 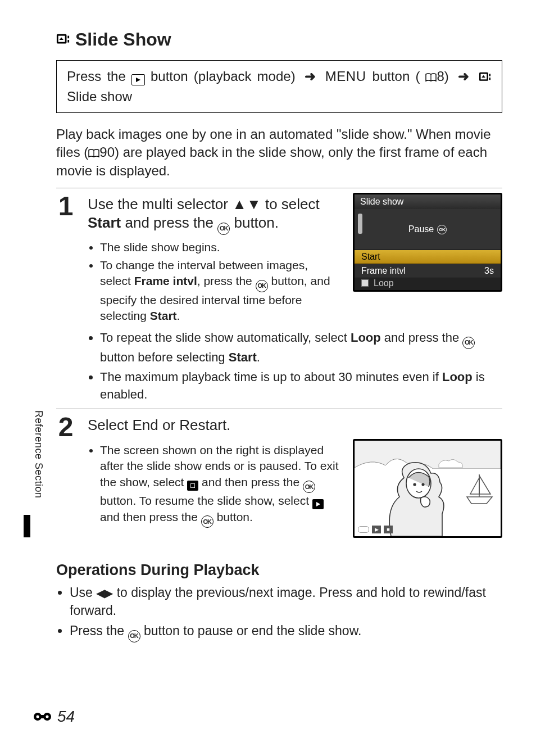 I want to click on step-1-bullets: The slide show begins. To change the int…, so click(x=215, y=282).